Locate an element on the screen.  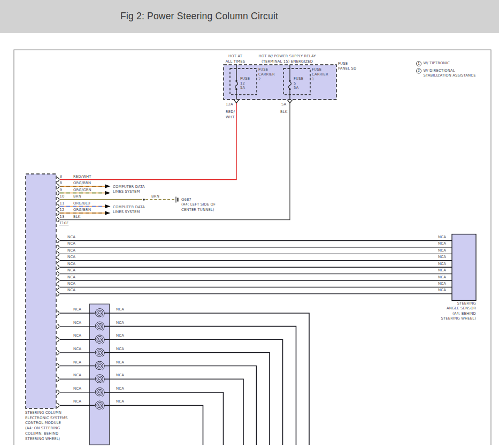
wire-blk is located at coordinates (175, 162).